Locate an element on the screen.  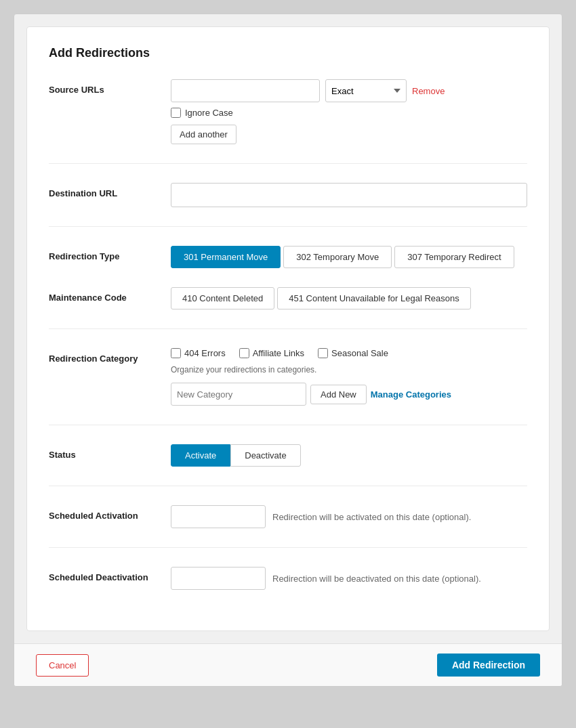
redirection-type-group: 301 Permanent Move 302 Temporary Move 30… is located at coordinates (349, 257).